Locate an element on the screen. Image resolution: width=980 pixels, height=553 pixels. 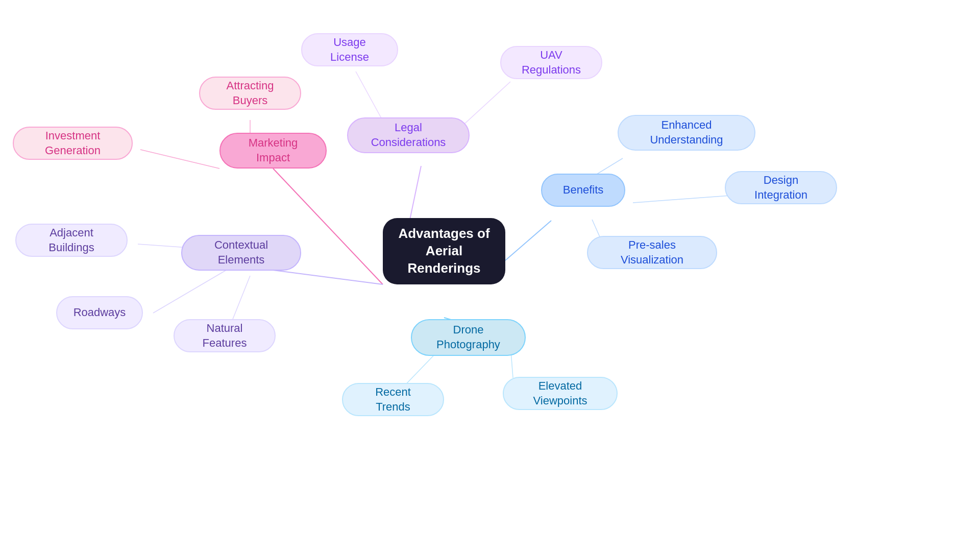
usage-license-label: Usage License is located at coordinates (350, 50).